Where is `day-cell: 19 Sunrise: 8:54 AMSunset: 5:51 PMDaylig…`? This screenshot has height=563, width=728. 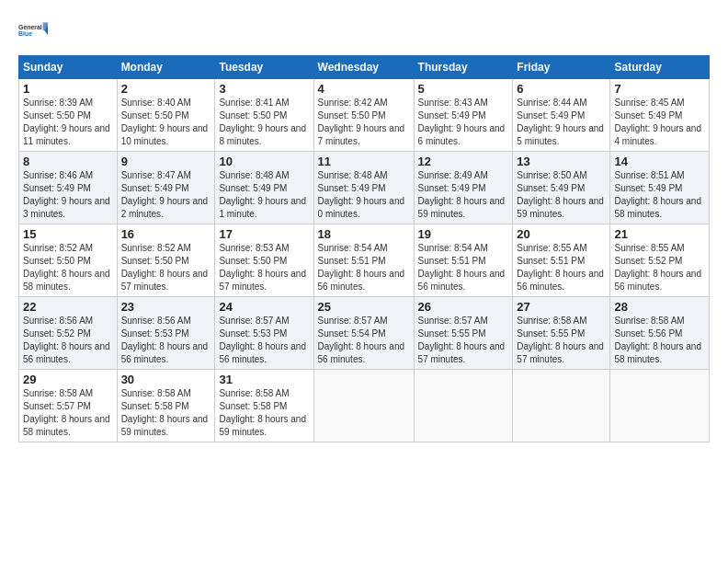 day-cell: 19 Sunrise: 8:54 AMSunset: 5:51 PMDaylig… is located at coordinates (463, 261).